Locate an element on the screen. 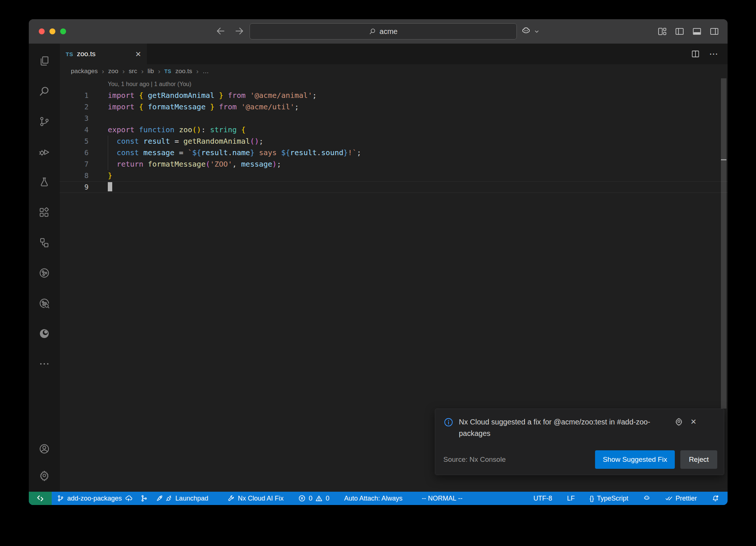 This screenshot has height=546, width=756. status-label: {} is located at coordinates (592, 499).